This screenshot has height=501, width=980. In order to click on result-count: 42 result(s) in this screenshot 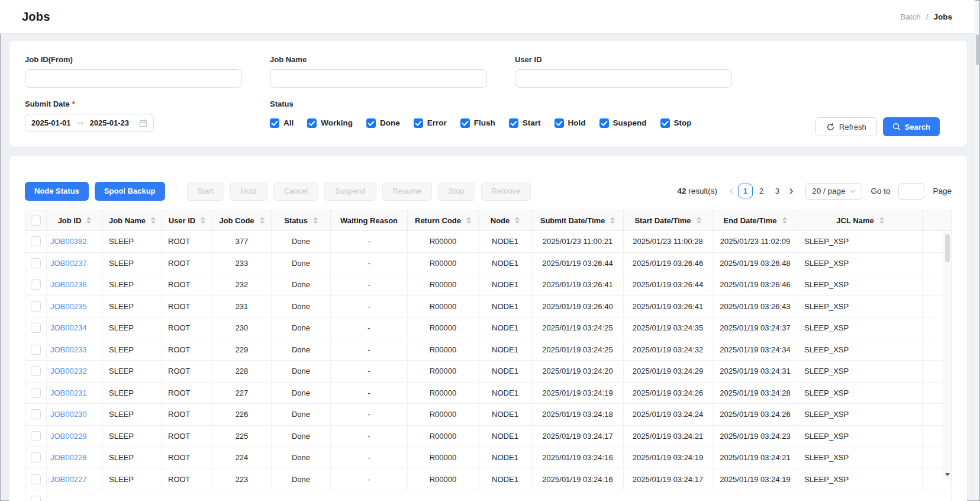, I will do `click(698, 191)`.